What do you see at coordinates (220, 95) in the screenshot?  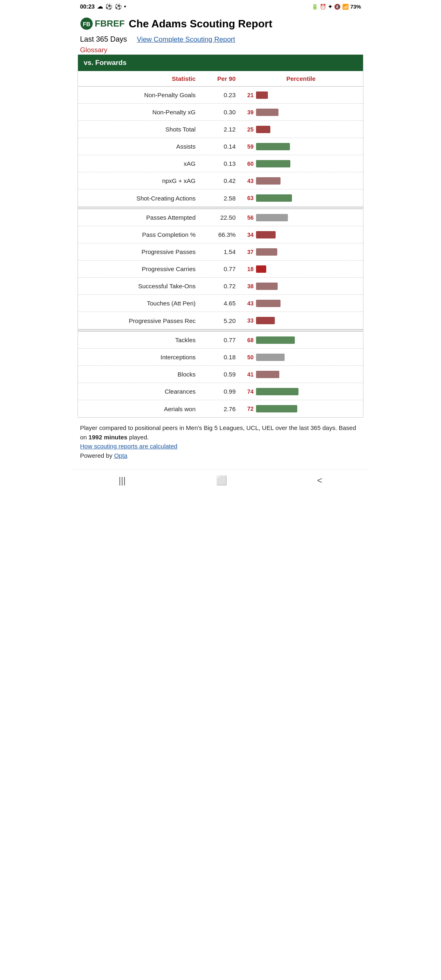 I see `stat-per90: 0.23` at bounding box center [220, 95].